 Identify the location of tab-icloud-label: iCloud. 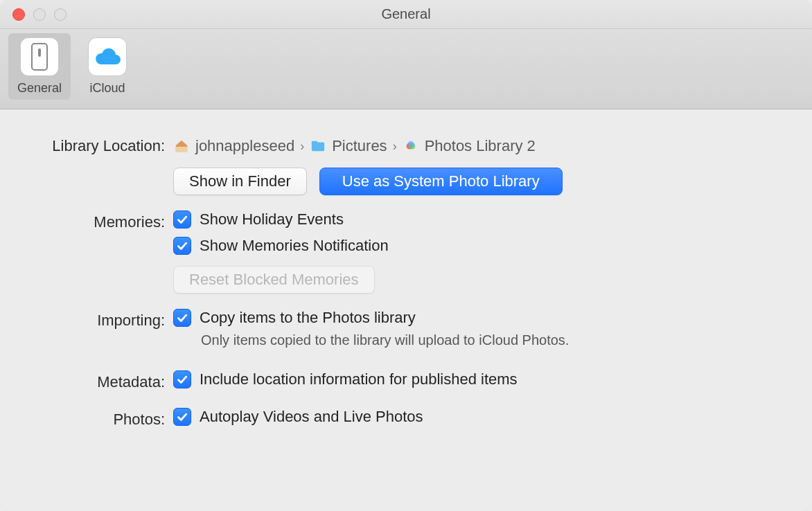
(107, 88).